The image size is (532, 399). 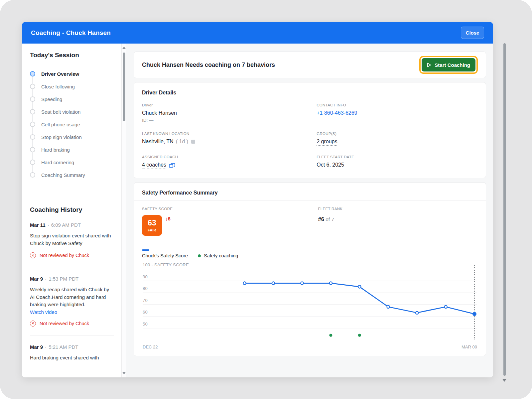 I want to click on step-label: Stop sign violation, so click(x=62, y=137).